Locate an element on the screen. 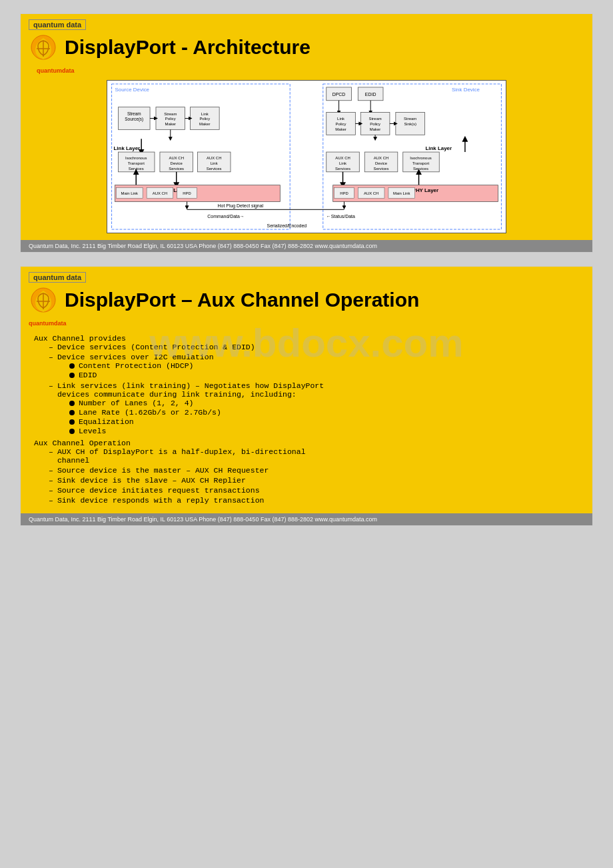 This screenshot has width=613, height=868. bullet-1-text: Aux Channel provides is located at coordinates (80, 339).